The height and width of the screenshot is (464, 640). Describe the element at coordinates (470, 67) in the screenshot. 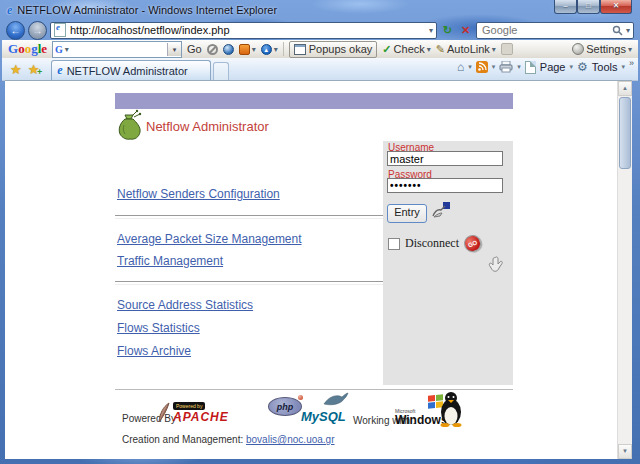

I see `home-dropdown-icon: ▾` at that location.